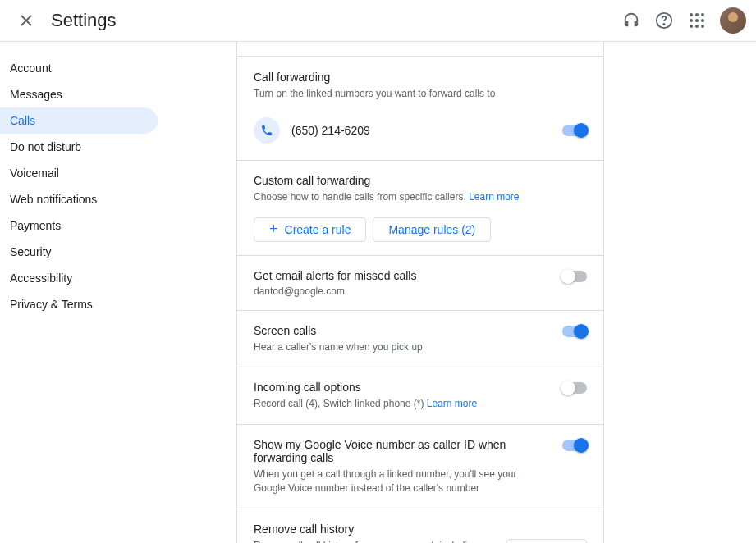 The image size is (756, 543). What do you see at coordinates (575, 130) in the screenshot?
I see `forwarding-toggle` at bounding box center [575, 130].